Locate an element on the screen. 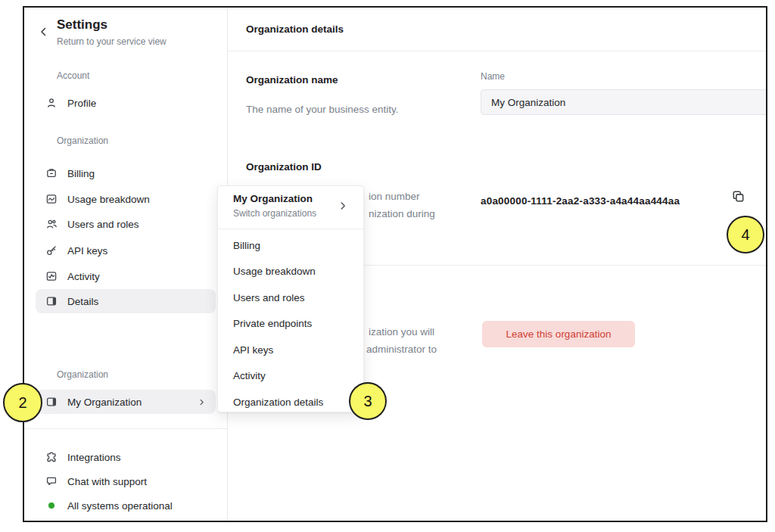 Image resolution: width=775 pixels, height=532 pixels. sidebar-item-api-keys: API keys is located at coordinates (126, 250).